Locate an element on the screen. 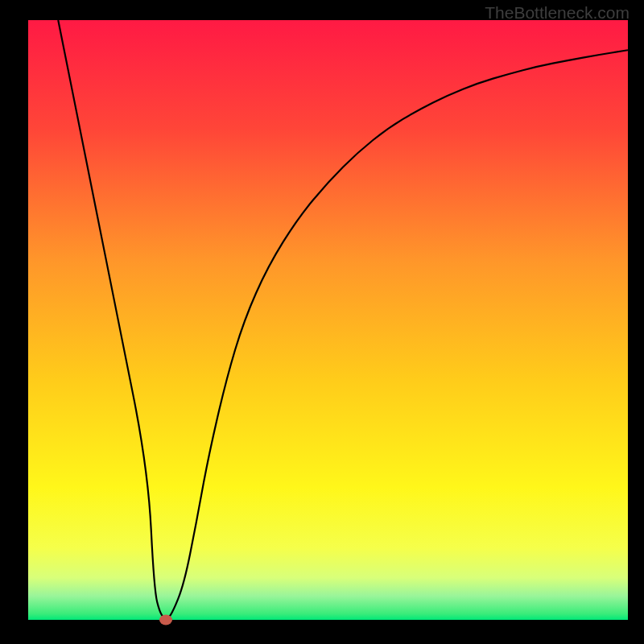  watermark-text: TheBottleneck.com is located at coordinates (557, 13).